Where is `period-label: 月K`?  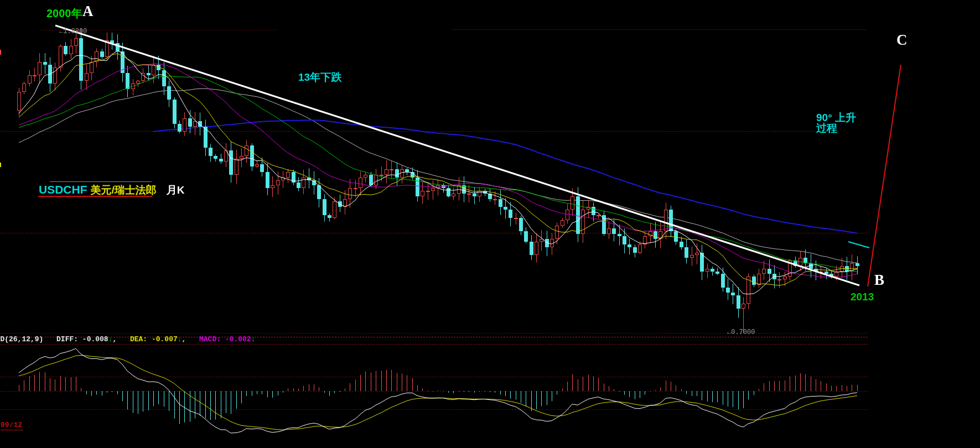
period-label: 月K is located at coordinates (176, 190).